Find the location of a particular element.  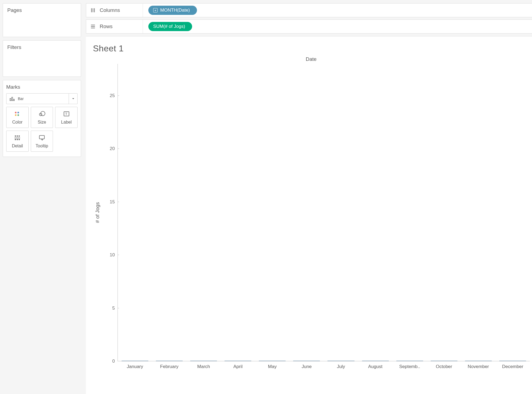

rows-pill: SUM(# of Jogs) is located at coordinates (170, 27).